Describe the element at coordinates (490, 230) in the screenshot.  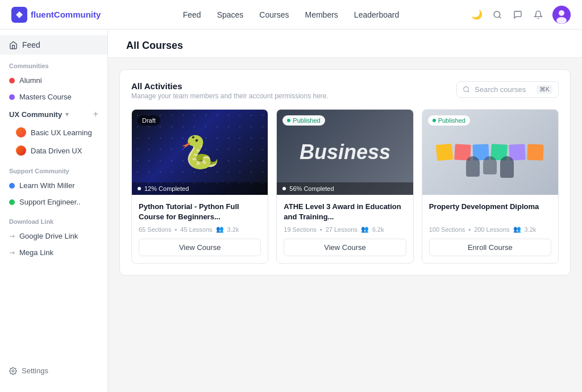
I see `property-course-meta: 100 Sections • 200 Lessons 👥 3.2k` at that location.